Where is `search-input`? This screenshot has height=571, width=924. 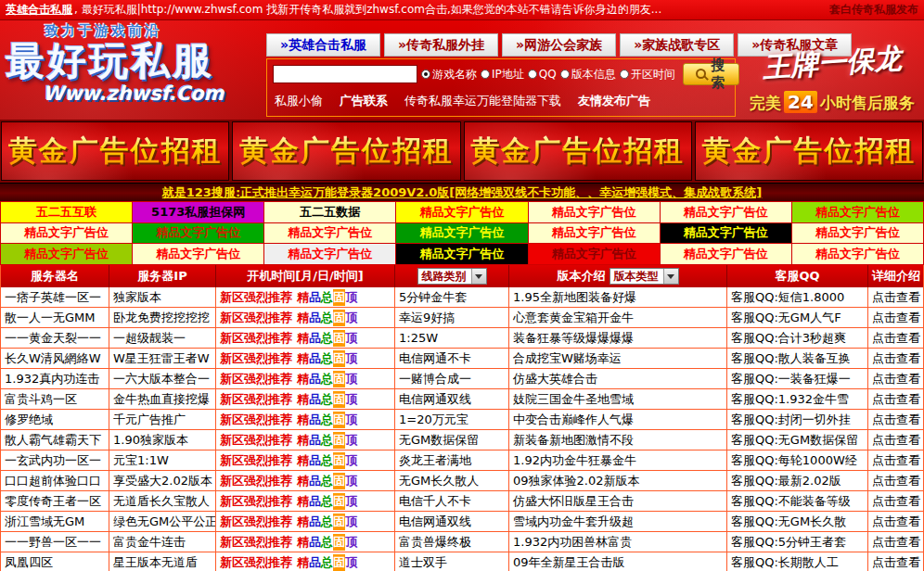
search-input is located at coordinates (345, 74).